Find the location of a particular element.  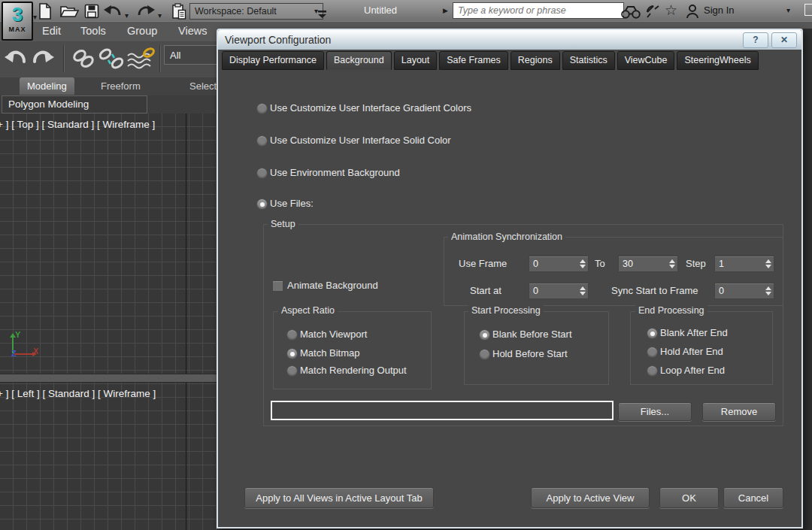

new-scene-icon is located at coordinates (45, 11).